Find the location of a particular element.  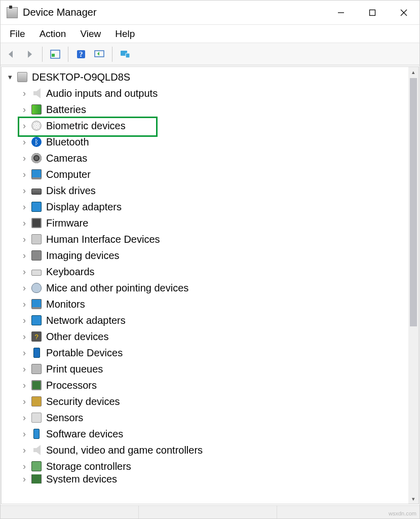

tree-item-batteries: Batteries is located at coordinates (214, 109).